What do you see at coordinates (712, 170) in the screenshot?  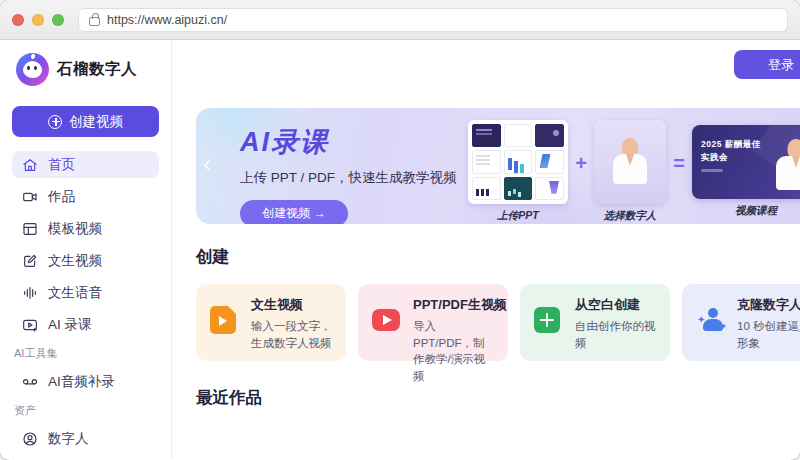 I see `slide-decoration` at bounding box center [712, 170].